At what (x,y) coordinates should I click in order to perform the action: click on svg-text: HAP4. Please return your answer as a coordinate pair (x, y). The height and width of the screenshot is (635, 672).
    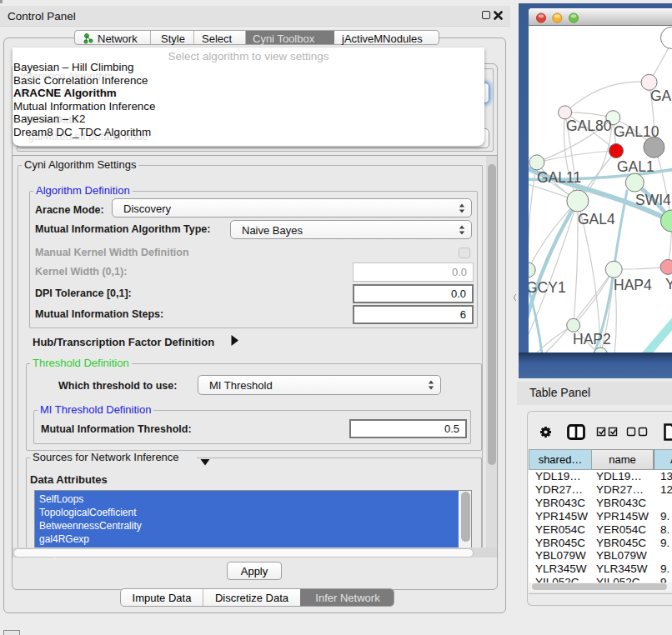
    Looking at the image, I should click on (633, 285).